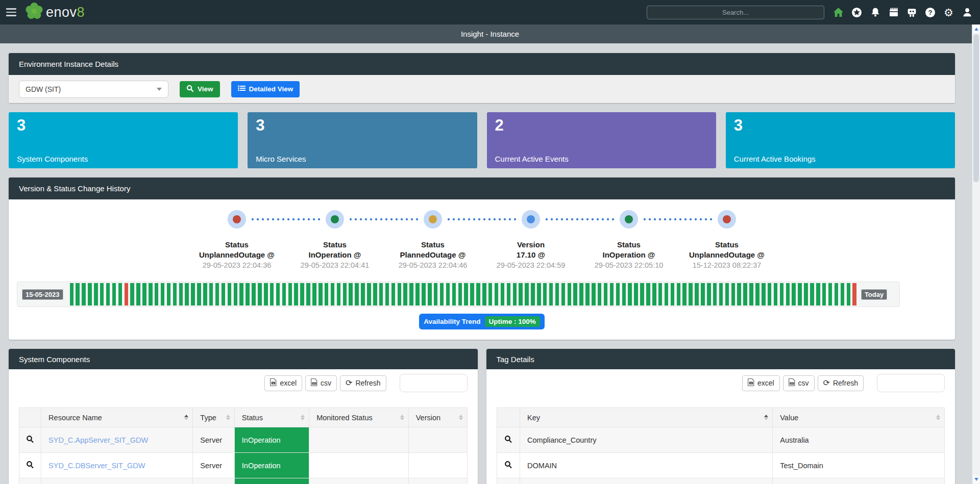  What do you see at coordinates (727, 265) in the screenshot?
I see `event-timestamp: 15-12-2023 08:22:37` at bounding box center [727, 265].